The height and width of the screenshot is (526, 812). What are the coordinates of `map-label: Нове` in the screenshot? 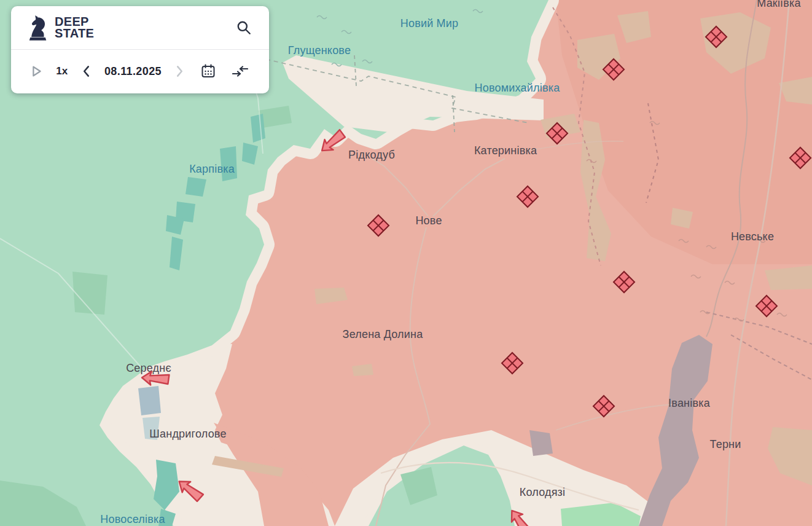 It's located at (429, 221).